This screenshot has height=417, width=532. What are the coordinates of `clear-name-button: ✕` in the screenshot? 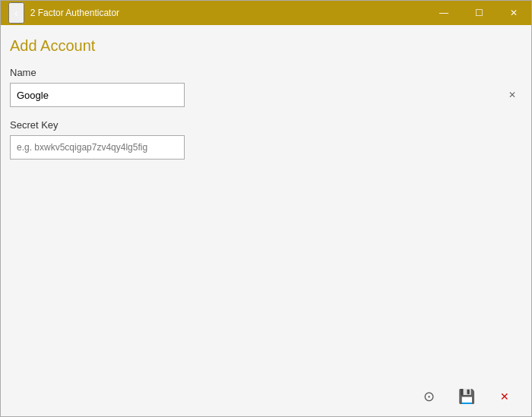 It's located at (512, 95).